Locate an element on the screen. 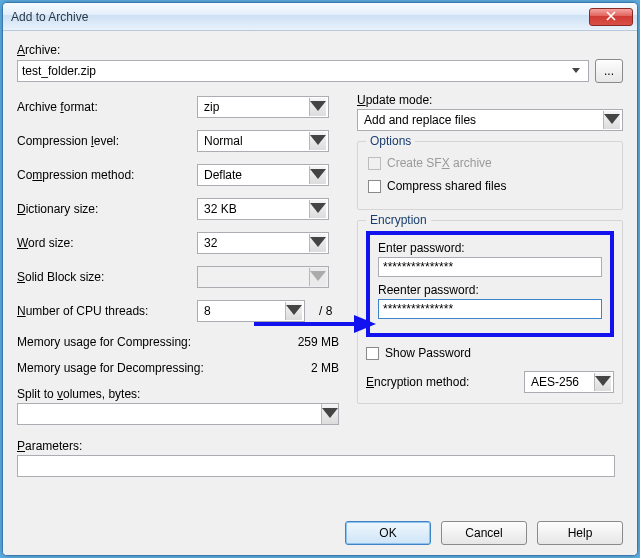 This screenshot has height=558, width=640. encryption-highlight: Enter password: *************** Reenter … is located at coordinates (490, 284).